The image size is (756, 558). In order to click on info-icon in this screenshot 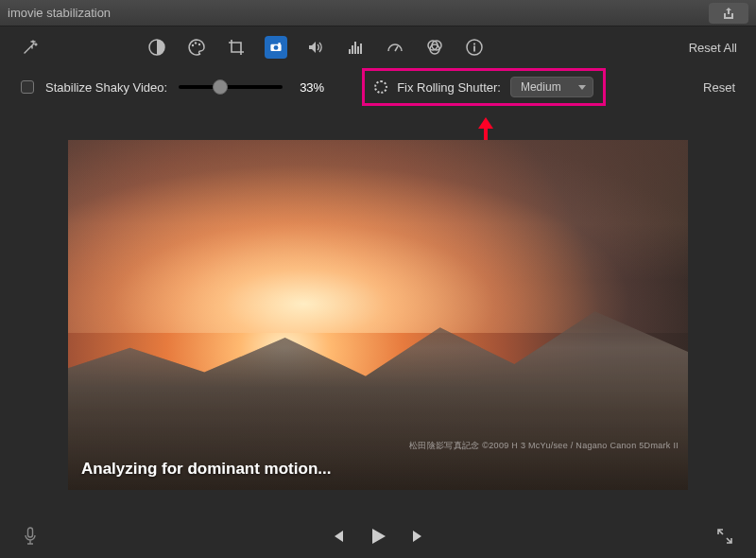, I will do `click(474, 47)`.